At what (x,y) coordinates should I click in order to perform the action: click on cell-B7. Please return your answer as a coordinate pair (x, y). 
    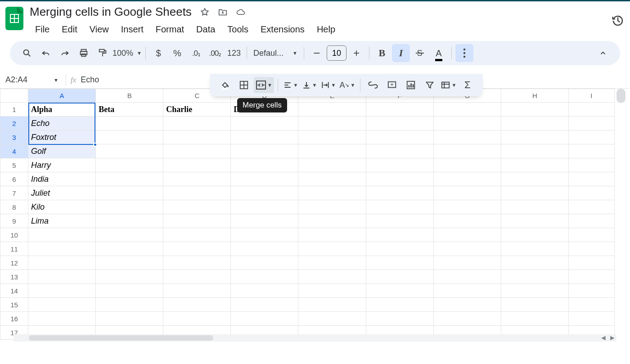
    Looking at the image, I should click on (130, 193).